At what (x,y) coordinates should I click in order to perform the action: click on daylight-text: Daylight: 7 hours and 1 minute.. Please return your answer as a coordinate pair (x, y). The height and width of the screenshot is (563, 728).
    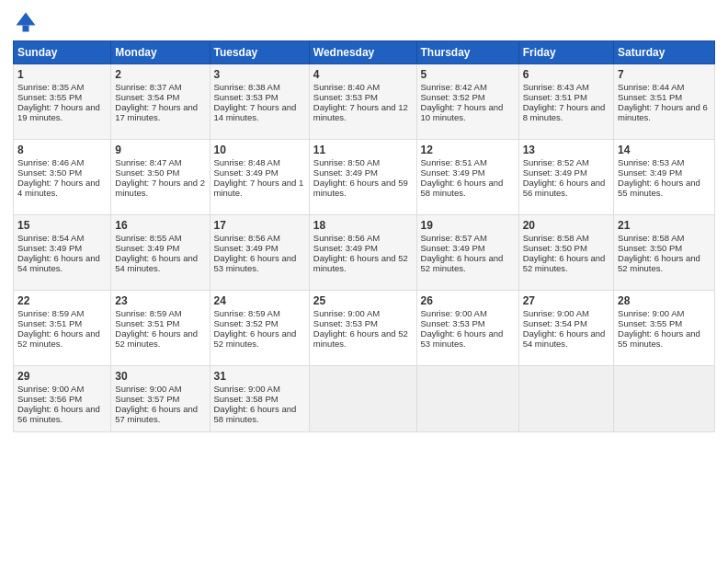
    Looking at the image, I should click on (259, 188).